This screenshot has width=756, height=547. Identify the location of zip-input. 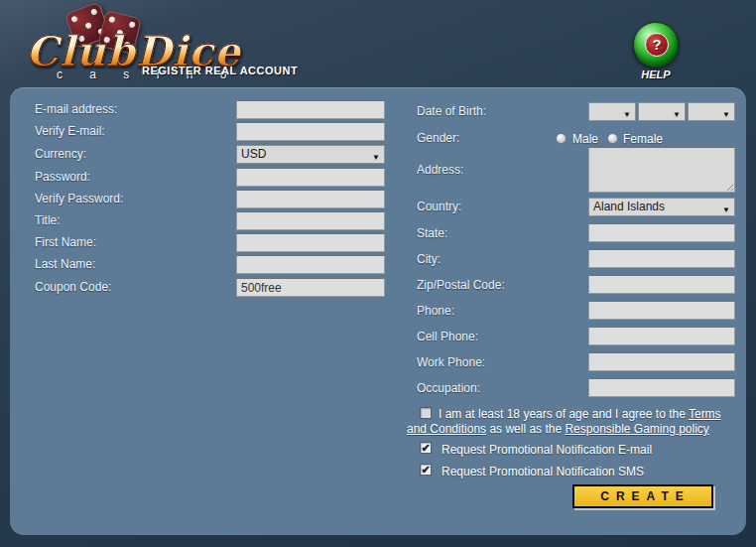
(662, 284).